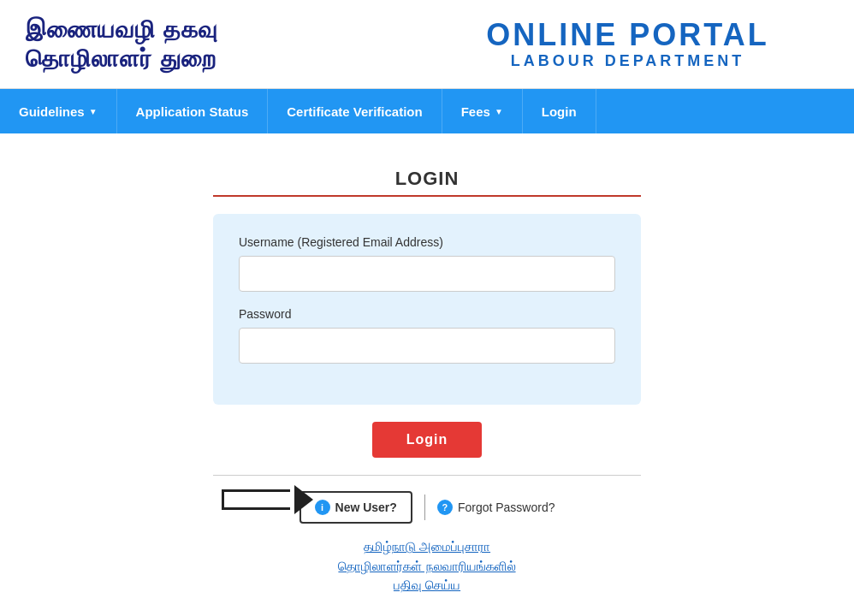  I want to click on nav-fees-label: Fees, so click(476, 111).